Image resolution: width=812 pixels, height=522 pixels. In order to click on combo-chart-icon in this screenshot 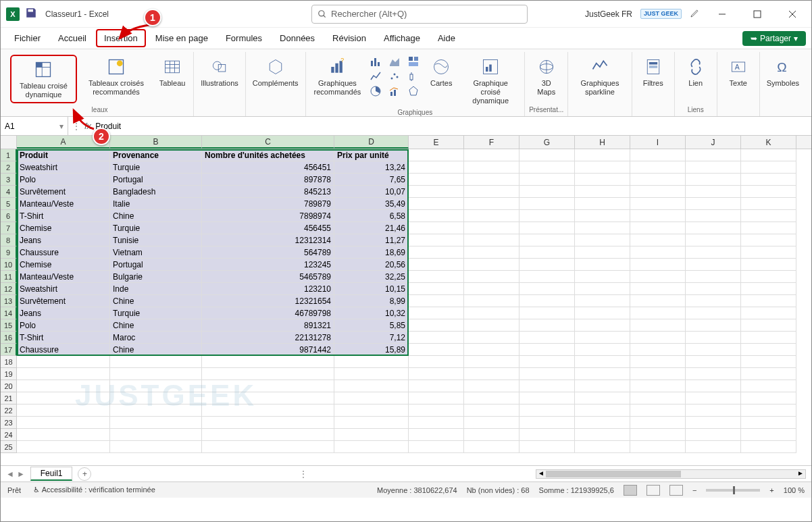, I will do `click(395, 91)`.